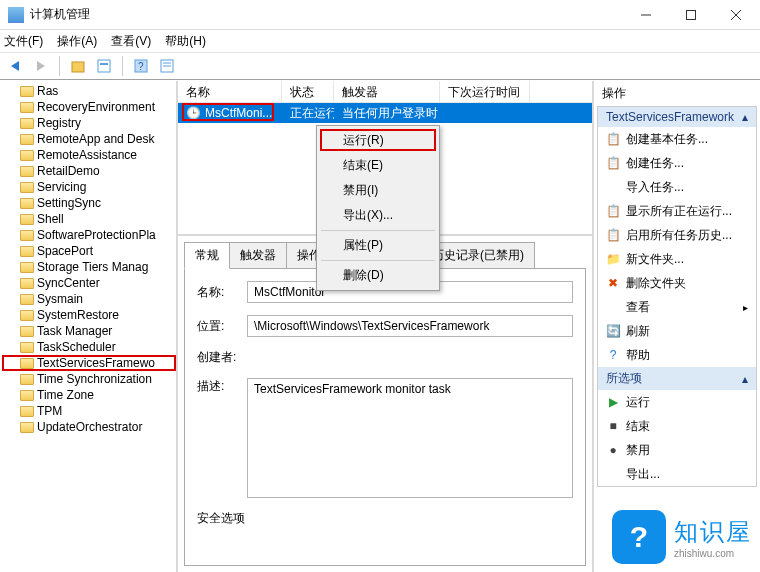  What do you see at coordinates (89, 283) in the screenshot?
I see `tree-item: SyncCenter` at bounding box center [89, 283].